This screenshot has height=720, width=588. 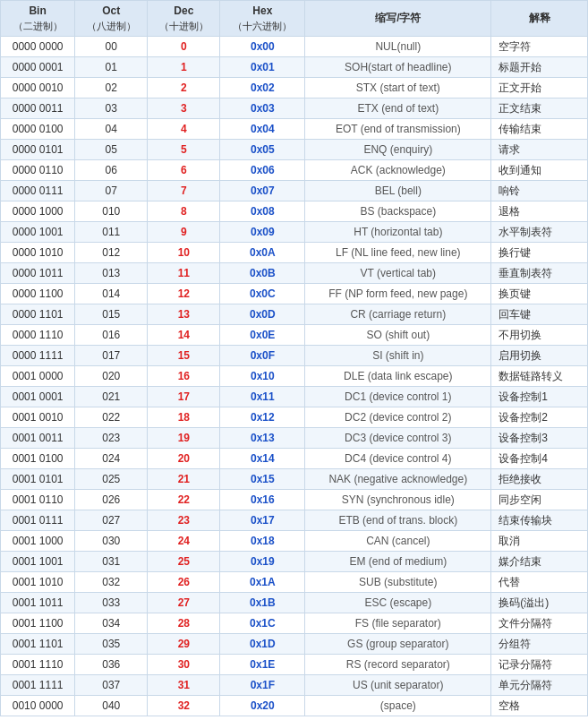 I want to click on cell-abbr: ENQ (enquiry), so click(x=398, y=149).